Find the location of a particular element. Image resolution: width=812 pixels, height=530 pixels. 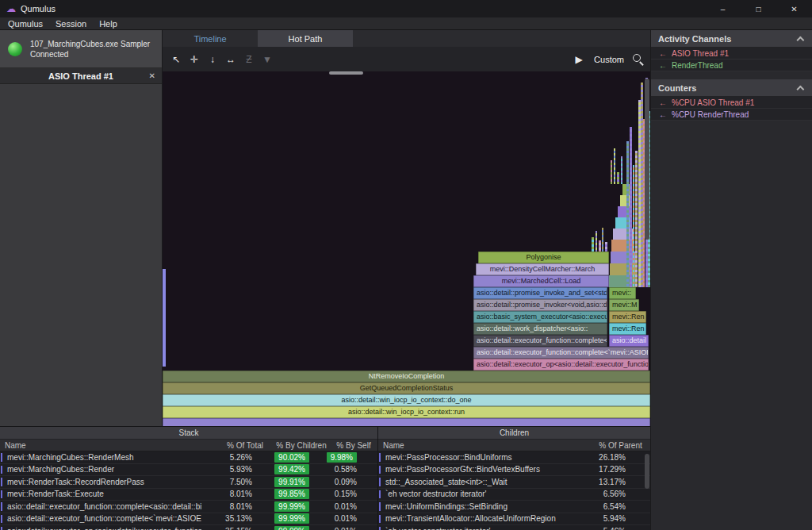

minimize-button: – is located at coordinates (723, 9).